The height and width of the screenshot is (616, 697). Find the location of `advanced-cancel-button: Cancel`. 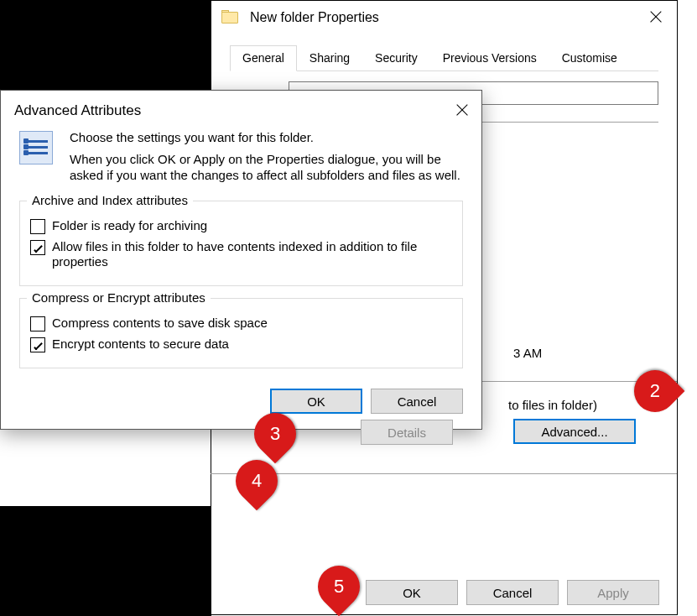

advanced-cancel-button: Cancel is located at coordinates (417, 401).